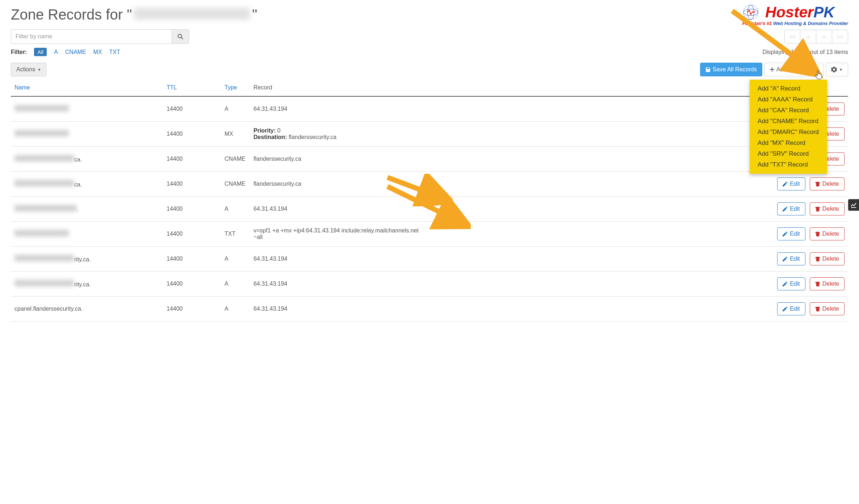  Describe the element at coordinates (731, 70) in the screenshot. I see `save-all-button: Save All Records` at that location.